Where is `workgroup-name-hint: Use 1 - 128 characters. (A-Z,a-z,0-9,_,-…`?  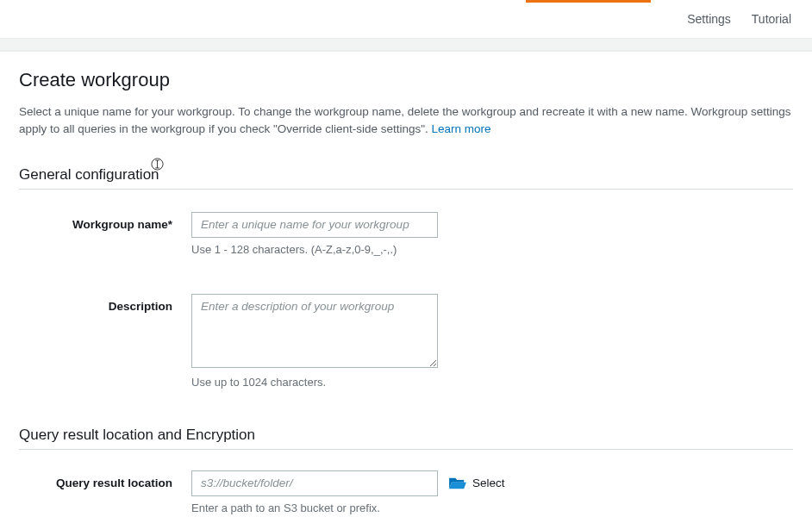
workgroup-name-hint: Use 1 - 128 characters. (A-Z,a-z,0-9,_,-… is located at coordinates (492, 250).